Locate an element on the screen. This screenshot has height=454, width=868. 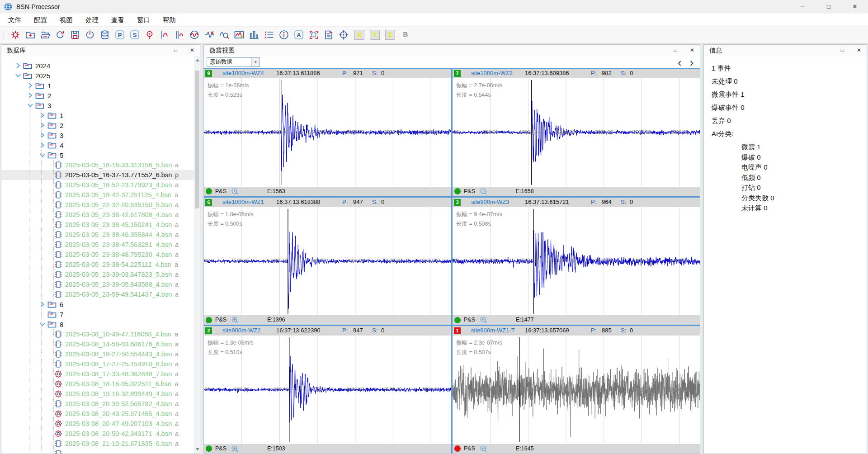
tree-file-2025-03-05_23-38-54.225112_4.bsn: 2025-03-05_23-38-54.225112_4.bsna is located at coordinates (100, 265).